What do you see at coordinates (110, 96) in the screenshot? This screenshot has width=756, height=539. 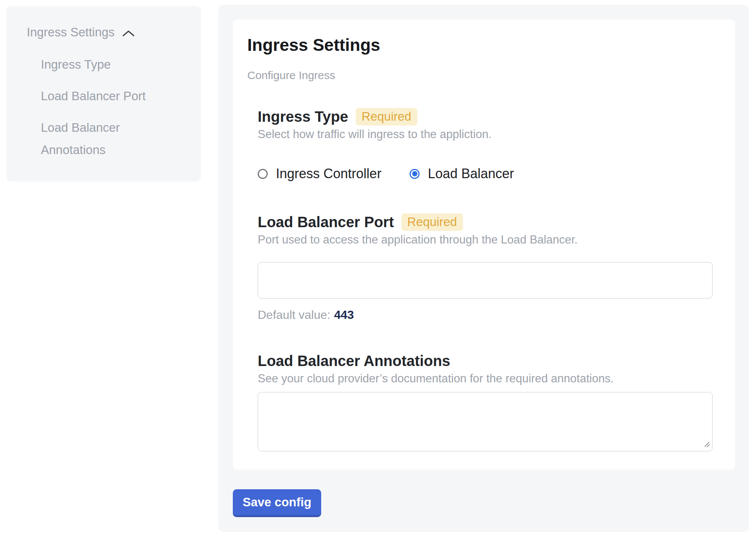 I see `sidebar-item-load-balancer-port: Load Balancer Port` at bounding box center [110, 96].